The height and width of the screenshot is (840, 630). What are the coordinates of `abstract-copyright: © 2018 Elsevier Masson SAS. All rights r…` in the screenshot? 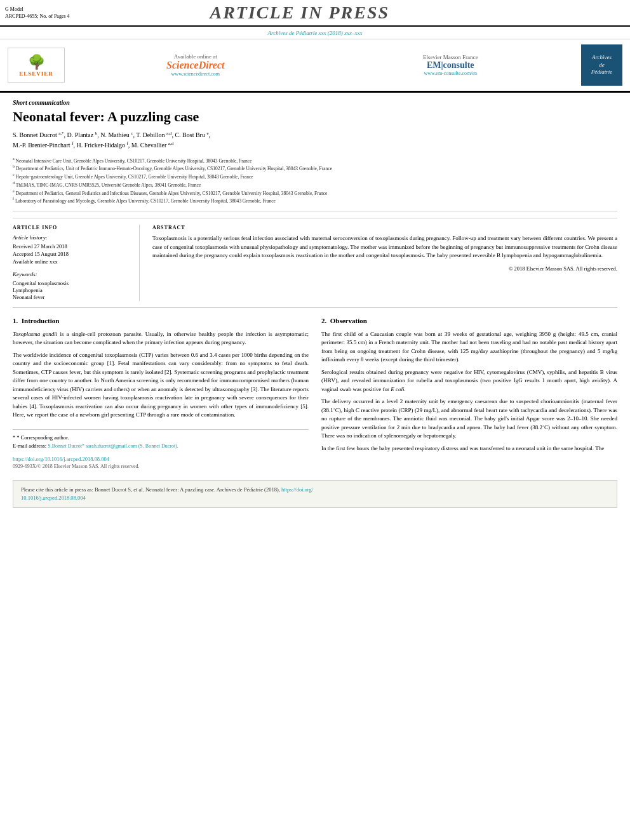 It's located at (385, 269).